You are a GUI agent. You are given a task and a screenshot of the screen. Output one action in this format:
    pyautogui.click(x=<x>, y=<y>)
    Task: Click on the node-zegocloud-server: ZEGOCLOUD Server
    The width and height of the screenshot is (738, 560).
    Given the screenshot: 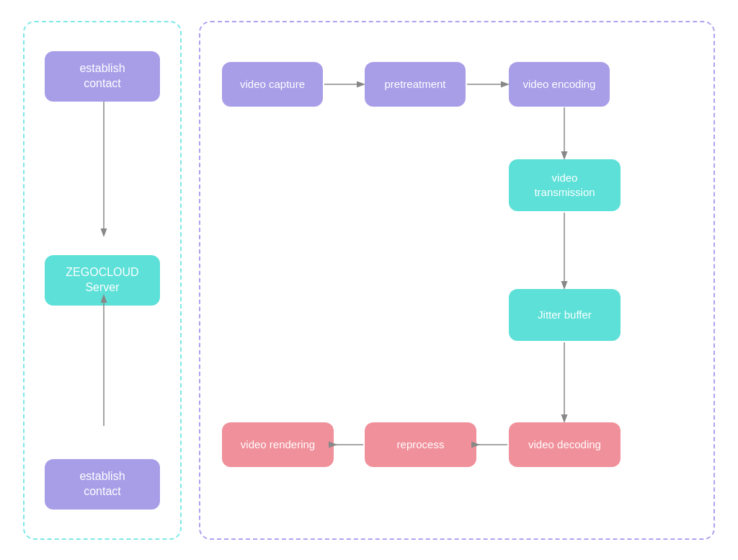 What is the action you would take?
    pyautogui.click(x=102, y=280)
    